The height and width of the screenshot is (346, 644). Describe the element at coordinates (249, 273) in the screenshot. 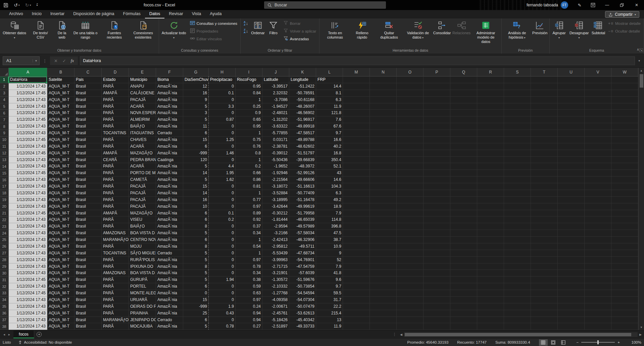

I see `cell-I30: 0.34` at that location.